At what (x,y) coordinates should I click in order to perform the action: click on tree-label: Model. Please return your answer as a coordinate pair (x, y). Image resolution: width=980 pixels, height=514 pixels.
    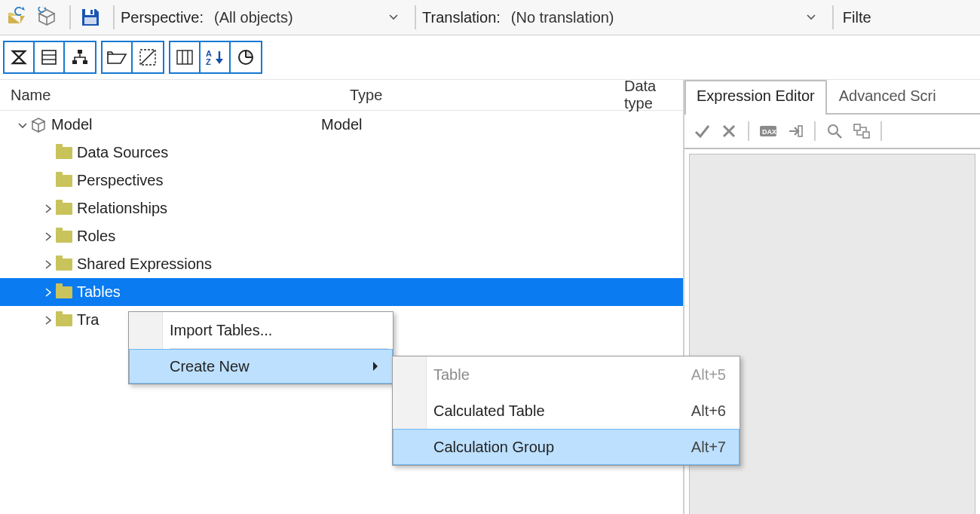
    Looking at the image, I should click on (70, 125).